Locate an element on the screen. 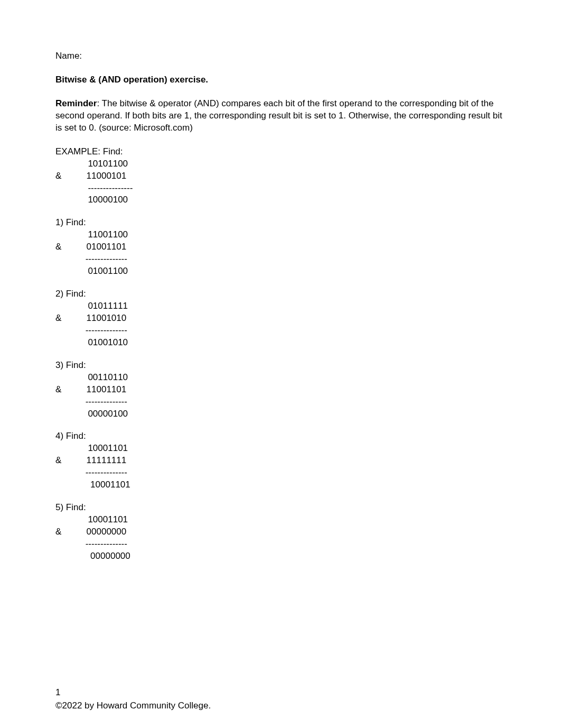 The width and height of the screenshot is (561, 728). problem-3-result: 00000100 is located at coordinates (280, 414).